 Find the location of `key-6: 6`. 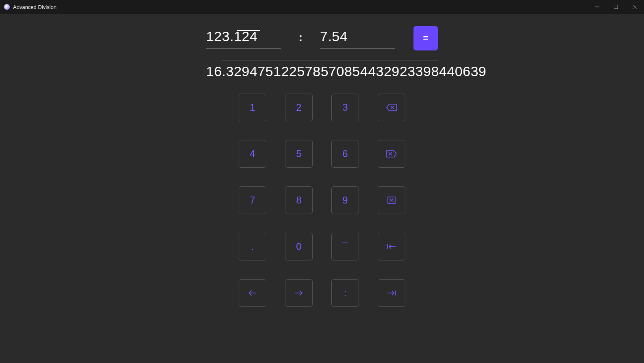

key-6: 6 is located at coordinates (345, 154).